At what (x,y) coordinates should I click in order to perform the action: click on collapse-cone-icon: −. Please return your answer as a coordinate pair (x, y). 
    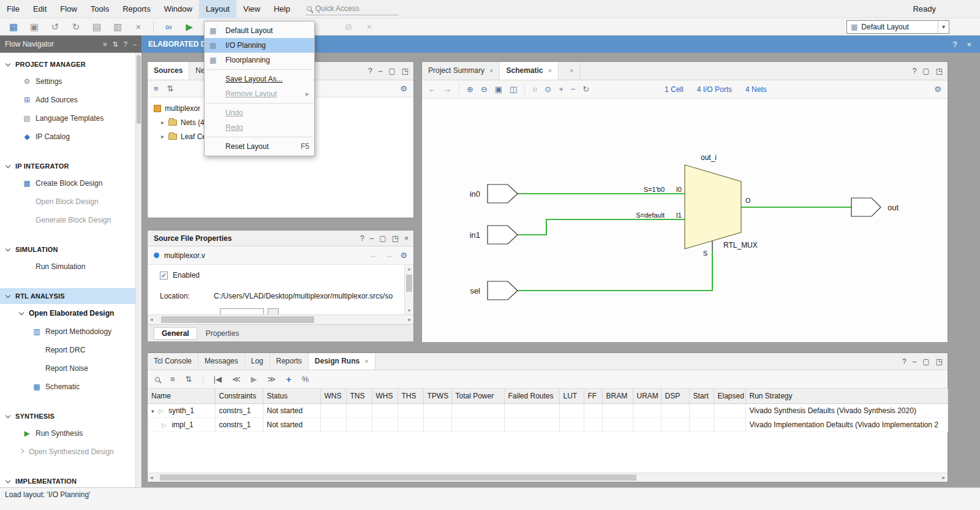
    Looking at the image, I should click on (573, 89).